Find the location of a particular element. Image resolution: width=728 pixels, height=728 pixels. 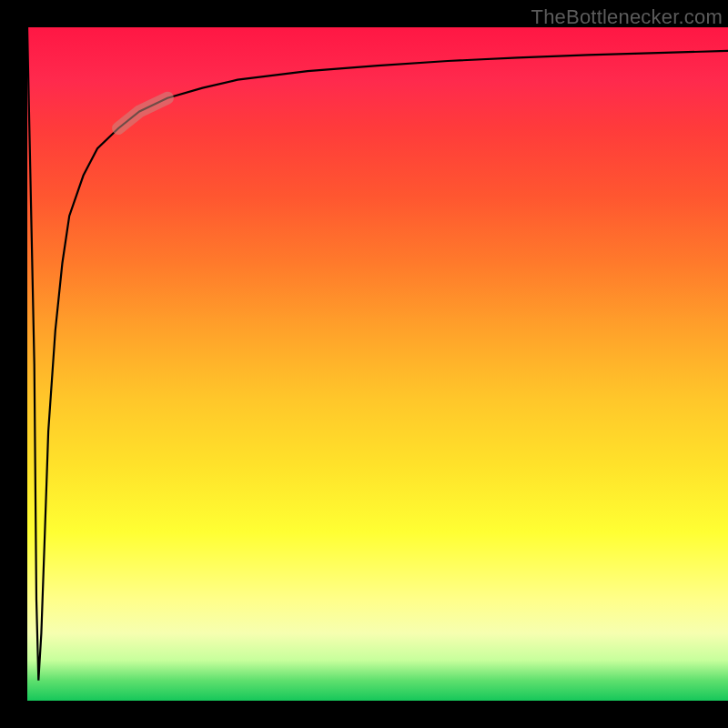

curve-marker is located at coordinates (143, 113).